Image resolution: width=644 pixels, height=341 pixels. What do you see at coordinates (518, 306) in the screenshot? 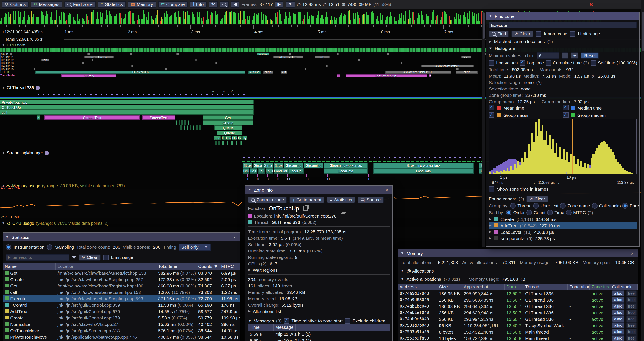
I see `allocation-row: 0x74ab1be040186.68 KB294,645,364ns13:50.…` at bounding box center [518, 306].